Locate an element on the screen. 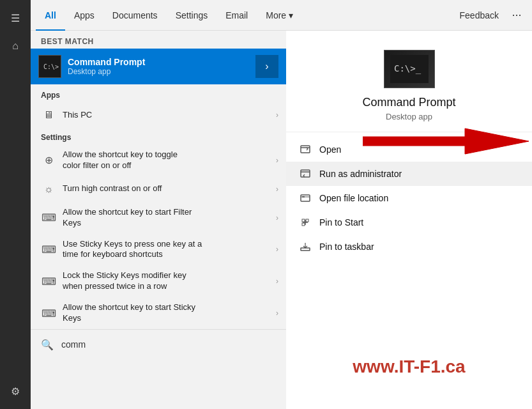 This screenshot has height=409, width=532. pin-to-taskbar-icon is located at coordinates (305, 247).